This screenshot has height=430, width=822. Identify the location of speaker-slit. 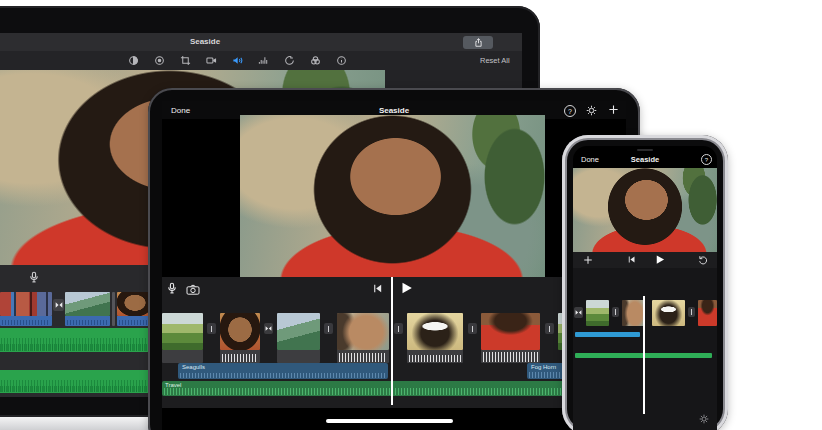
(645, 150).